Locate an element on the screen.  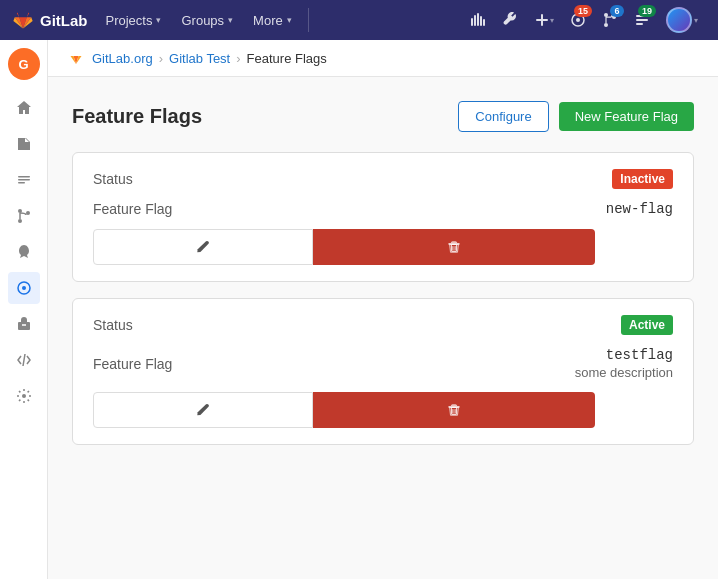
page-title: Feature Flags is located at coordinates (137, 116).